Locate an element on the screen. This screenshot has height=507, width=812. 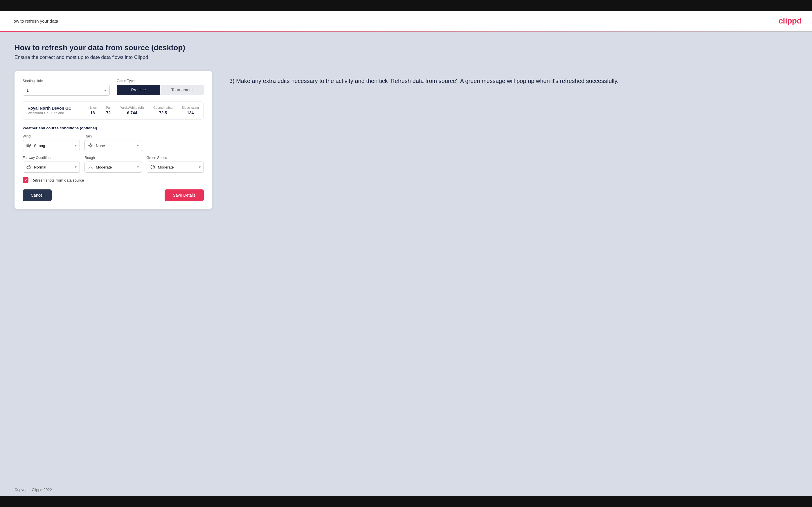
starting-hole-game-type-row: Starting Hole 1 10 Game Type Practice To… is located at coordinates (113, 87).